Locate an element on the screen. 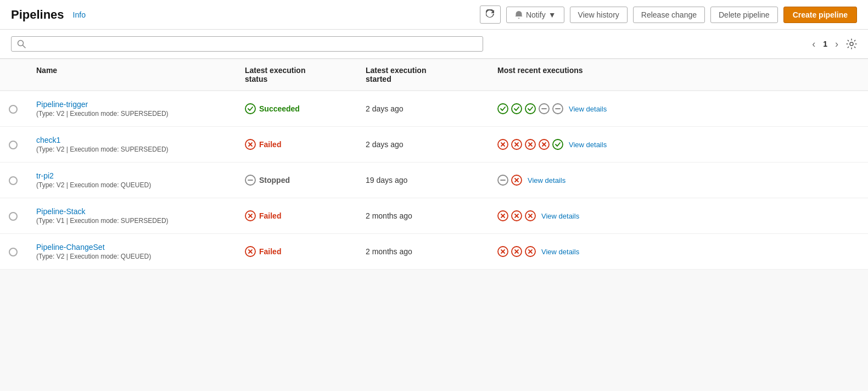  notify-label: Notify is located at coordinates (536, 15).